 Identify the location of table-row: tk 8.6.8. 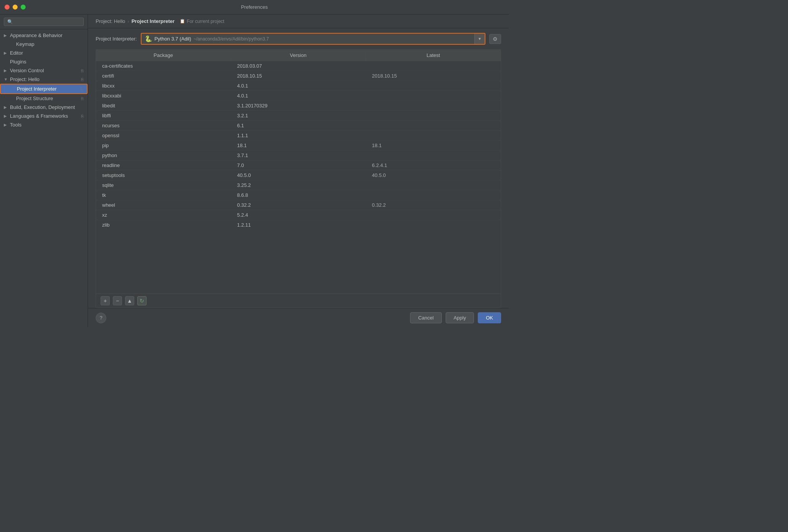
(298, 195).